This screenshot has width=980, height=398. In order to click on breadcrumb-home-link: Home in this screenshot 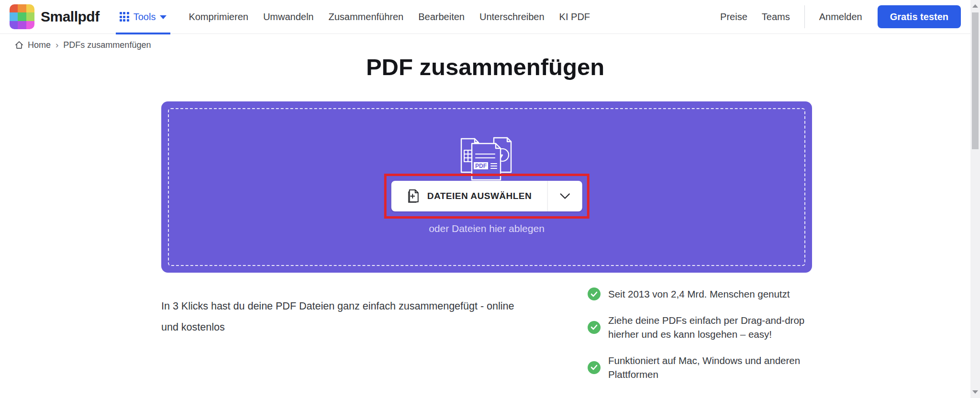, I will do `click(33, 45)`.